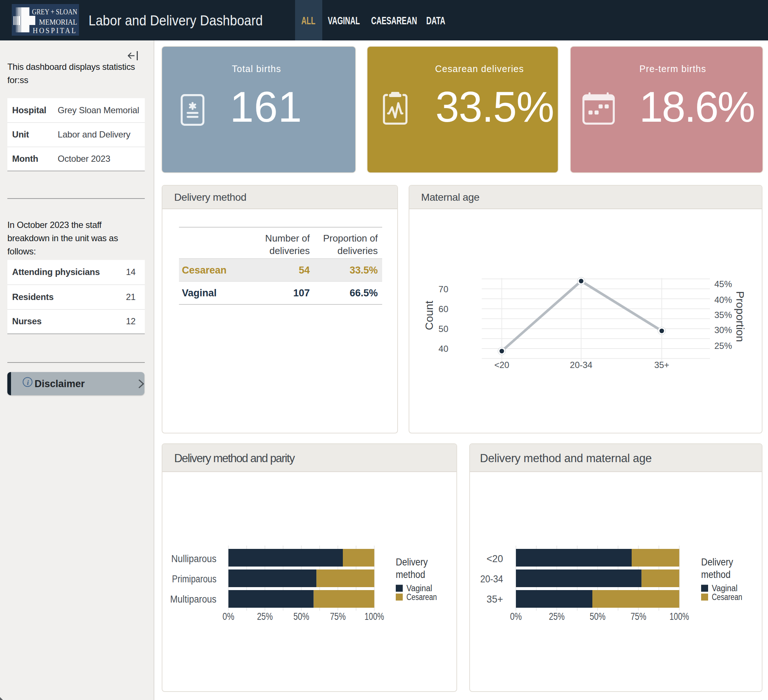 The height and width of the screenshot is (700, 768). I want to click on svg-text: 40%, so click(723, 300).